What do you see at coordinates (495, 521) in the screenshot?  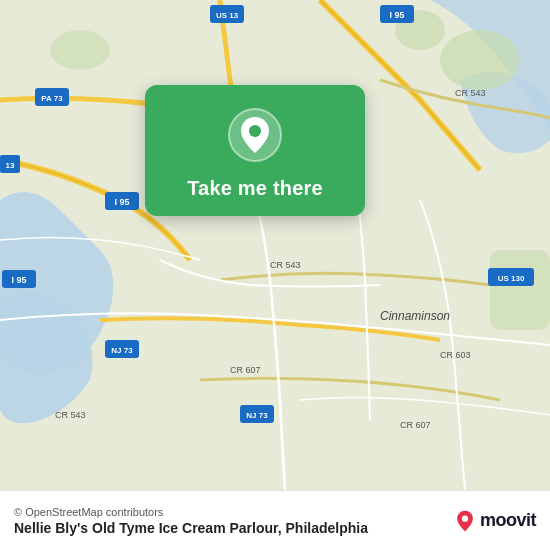 I see `moovit-logo: moovit` at bounding box center [495, 521].